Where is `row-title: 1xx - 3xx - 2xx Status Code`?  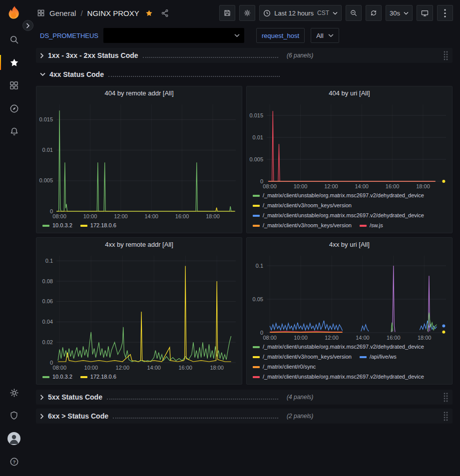 row-title: 1xx - 3xx - 2xx Status Code is located at coordinates (93, 55).